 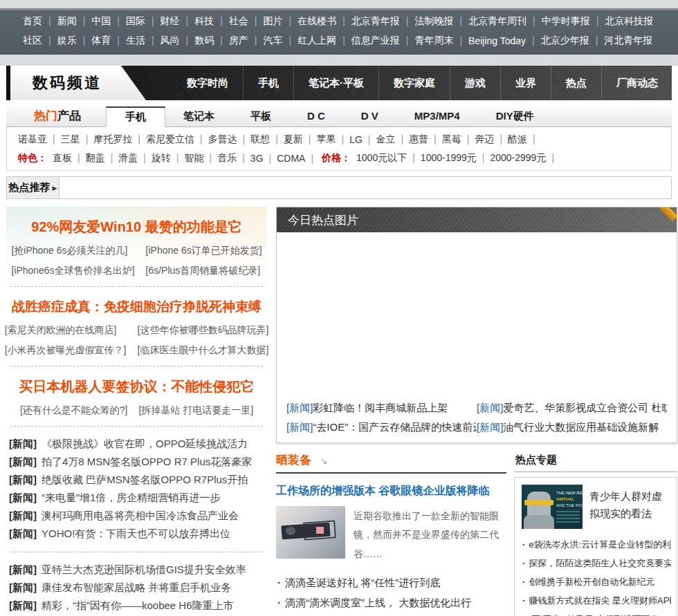 I want to click on channel-title: 数码频道, so click(x=78, y=83).